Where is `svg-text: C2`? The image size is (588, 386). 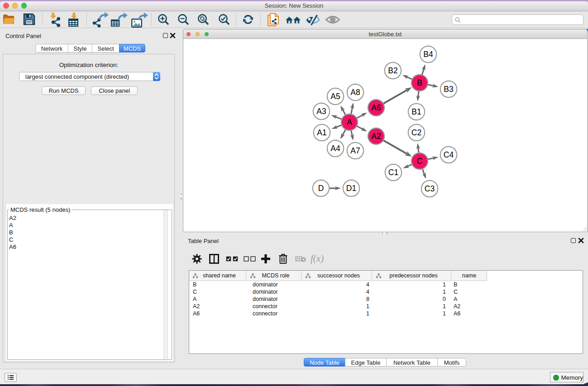
svg-text: C2 is located at coordinates (416, 133).